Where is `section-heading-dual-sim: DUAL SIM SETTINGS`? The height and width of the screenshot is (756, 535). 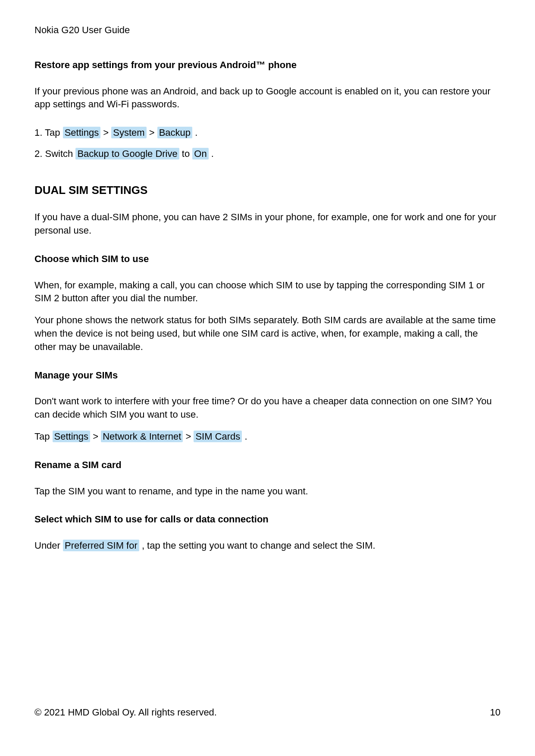
section-heading-dual-sim: DUAL SIM SETTINGS is located at coordinates (267, 190).